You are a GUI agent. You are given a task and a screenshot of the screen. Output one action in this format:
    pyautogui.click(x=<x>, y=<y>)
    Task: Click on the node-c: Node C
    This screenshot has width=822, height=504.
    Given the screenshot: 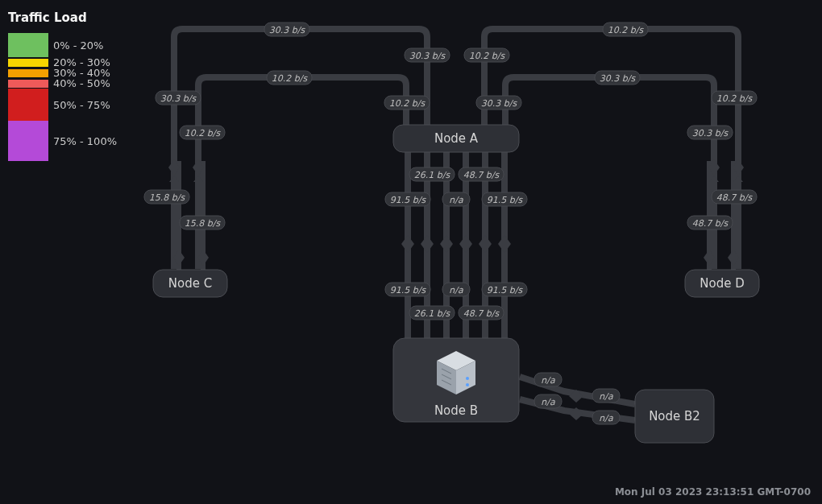 What is the action you would take?
    pyautogui.click(x=190, y=283)
    